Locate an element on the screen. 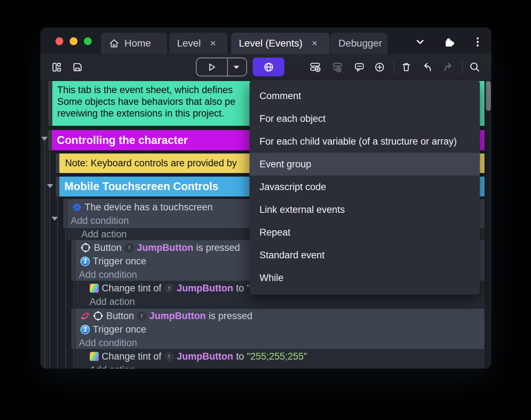 The image size is (531, 420). tint-color-icon is located at coordinates (94, 356).